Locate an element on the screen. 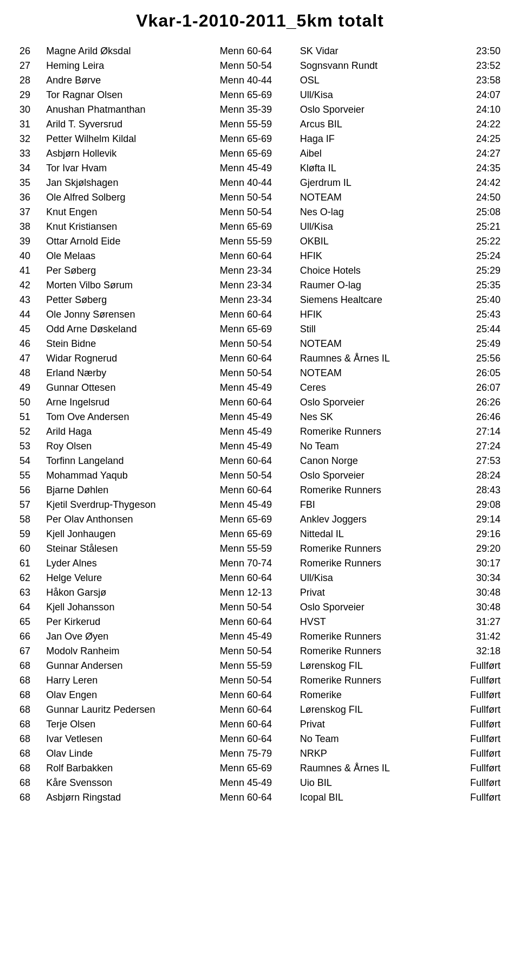  row-time: 25:49 is located at coordinates (477, 344).